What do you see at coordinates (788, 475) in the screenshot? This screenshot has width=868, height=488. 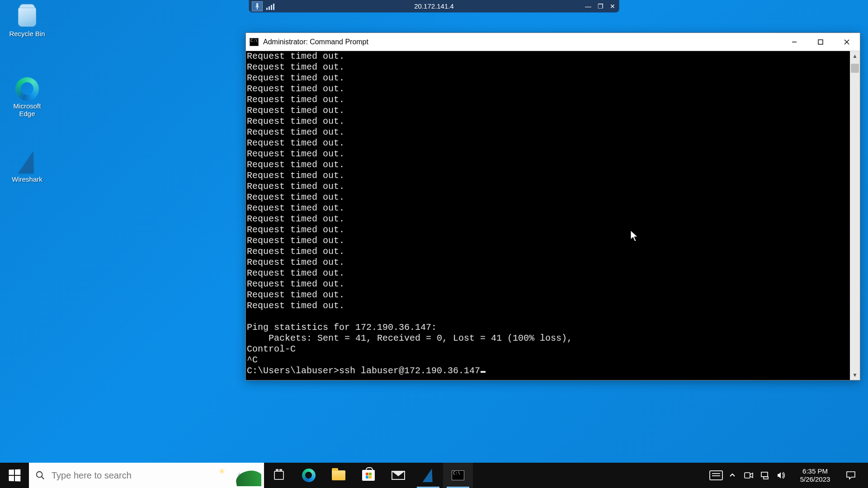 I see `system-tray: 6:35 PM 5/26/2023` at bounding box center [788, 475].